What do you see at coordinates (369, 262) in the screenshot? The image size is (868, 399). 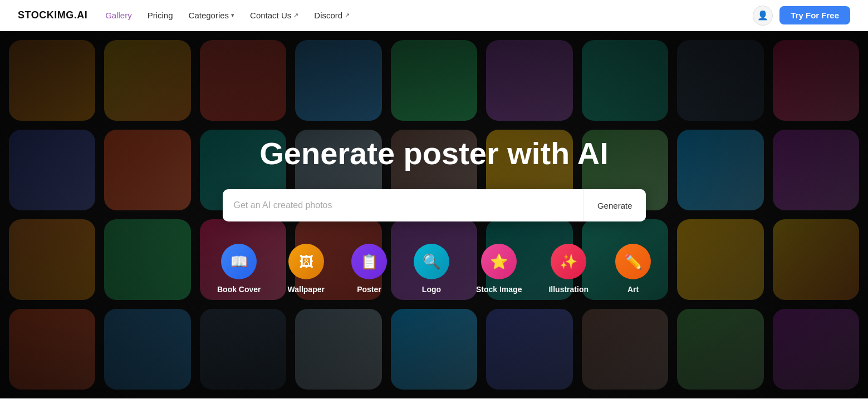 I see `category-icon-2: 📋` at bounding box center [369, 262].